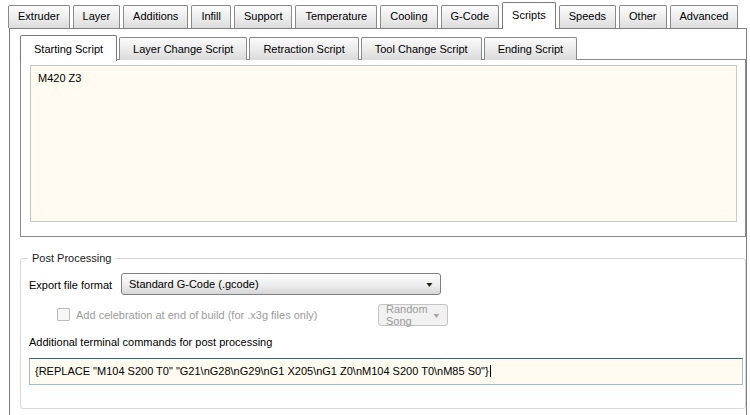 Image resolution: width=750 pixels, height=415 pixels. Describe the element at coordinates (264, 16) in the screenshot. I see `tab-support: Support` at that location.